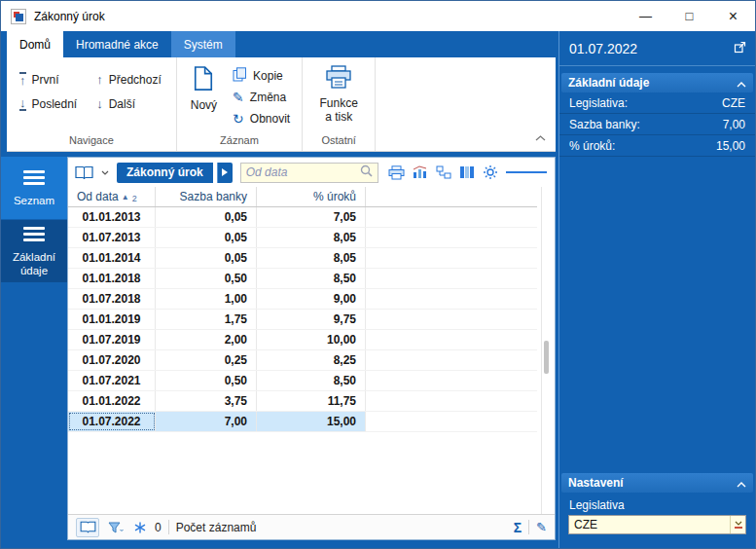  What do you see at coordinates (547, 357) in the screenshot?
I see `scrollbar-thumb` at bounding box center [547, 357].